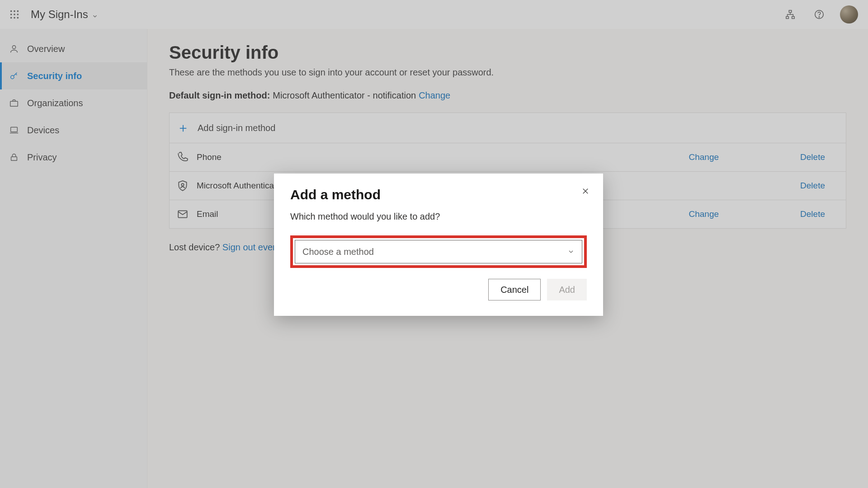  Describe the element at coordinates (571, 252) in the screenshot. I see `chevron-down-icon` at that location.